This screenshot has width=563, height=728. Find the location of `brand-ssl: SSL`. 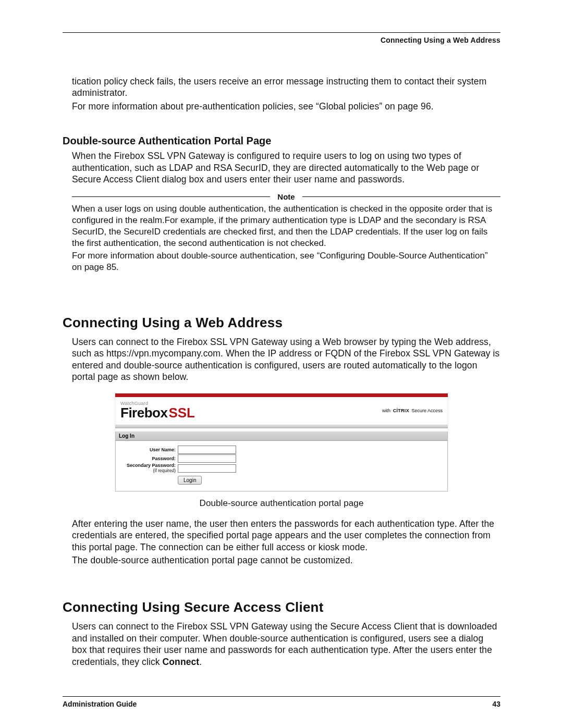

brand-ssl: SSL is located at coordinates (181, 413).